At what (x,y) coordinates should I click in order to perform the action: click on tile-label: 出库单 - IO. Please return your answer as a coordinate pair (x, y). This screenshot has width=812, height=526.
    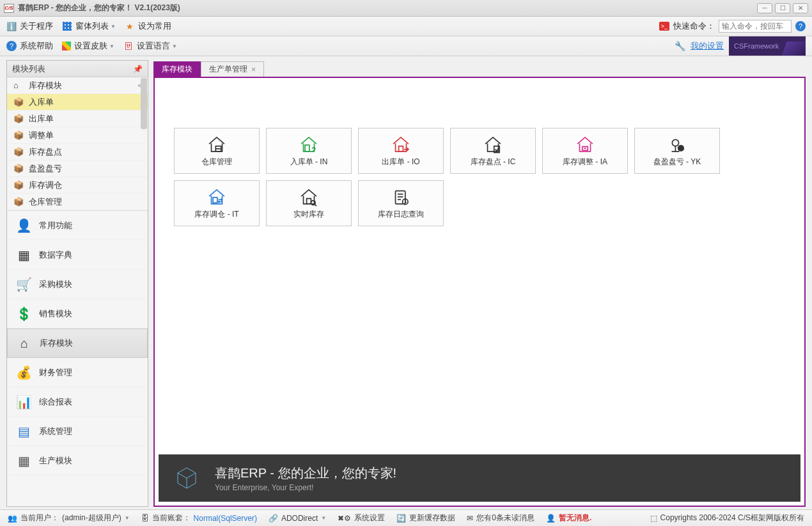
    Looking at the image, I should click on (400, 162).